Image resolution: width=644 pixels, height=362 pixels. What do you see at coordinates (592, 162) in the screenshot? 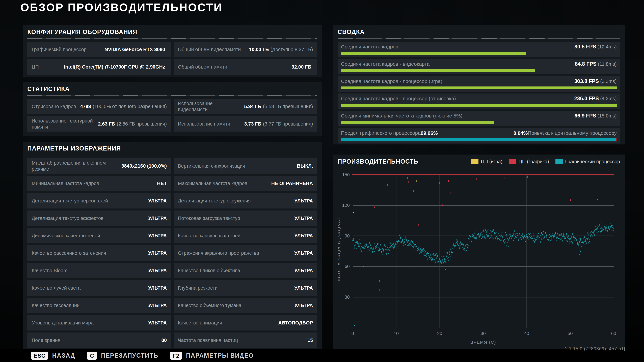
I see `legend-label: Графический процессор` at bounding box center [592, 162].